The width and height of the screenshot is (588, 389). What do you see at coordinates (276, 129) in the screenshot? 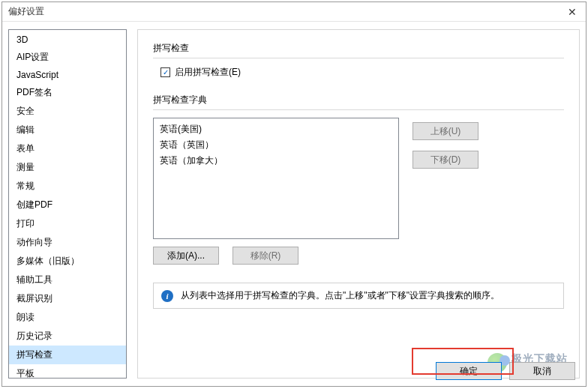
I see `list-item: 英语(美国)` at bounding box center [276, 129].